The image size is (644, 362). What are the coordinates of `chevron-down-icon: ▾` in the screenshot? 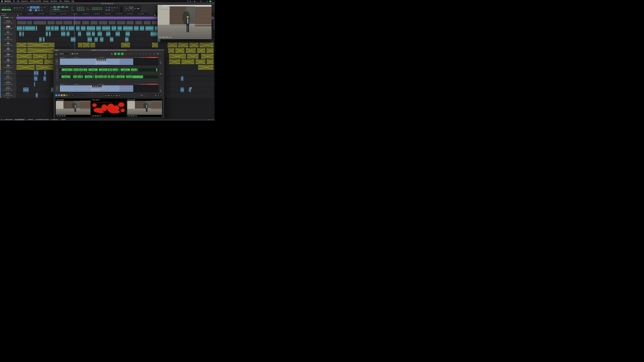 It's located at (69, 7).